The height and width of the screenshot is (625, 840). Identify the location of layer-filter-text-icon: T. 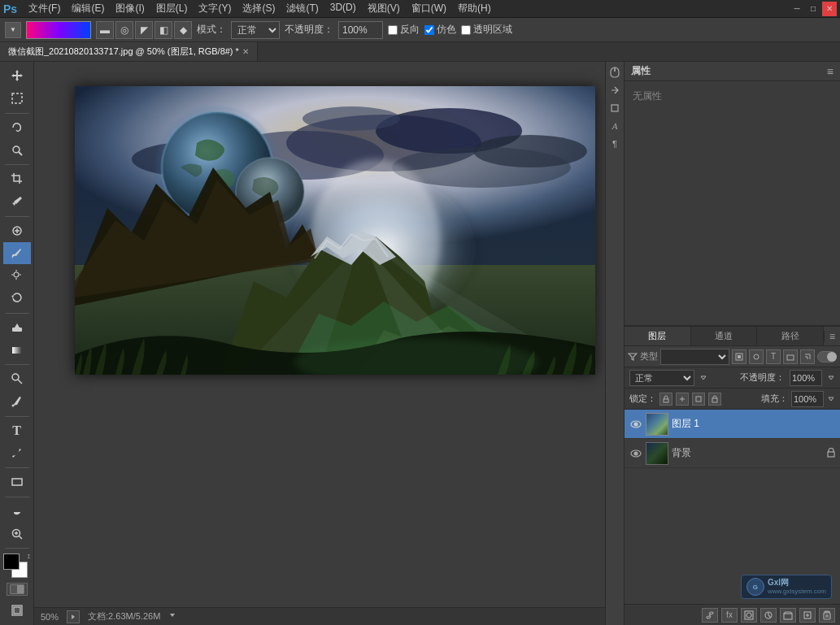
(773, 357).